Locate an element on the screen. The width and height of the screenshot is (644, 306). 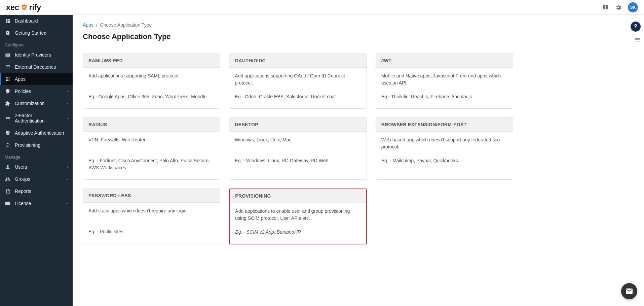
card-description: Add applications to enable user and grou… is located at coordinates (298, 215).